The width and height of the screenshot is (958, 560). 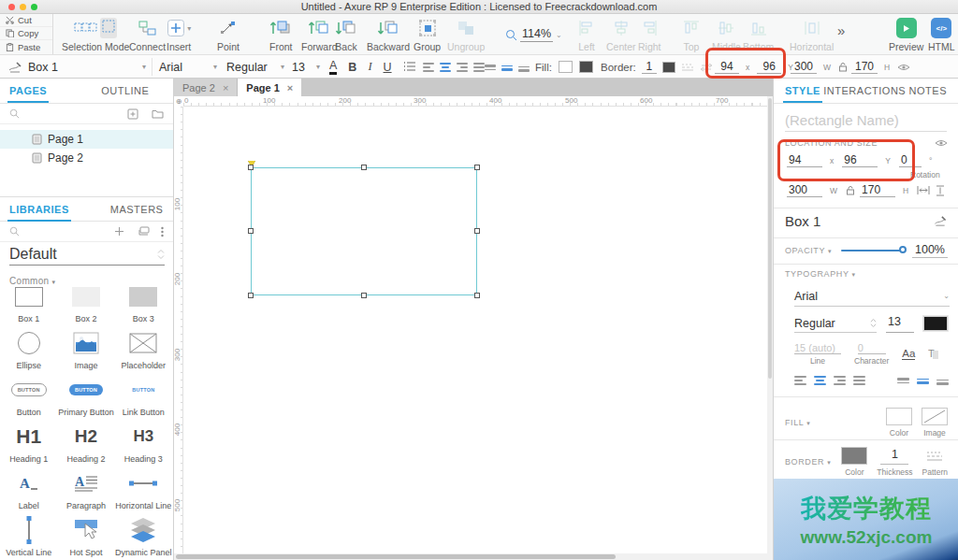 What do you see at coordinates (228, 35) in the screenshot?
I see `point-button: Point` at bounding box center [228, 35].